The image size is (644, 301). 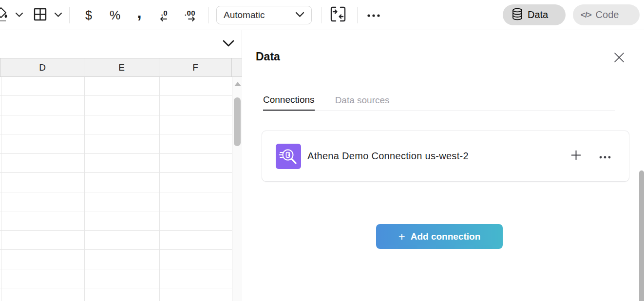 I want to click on increase-decimals-icon: .00, so click(x=190, y=16).